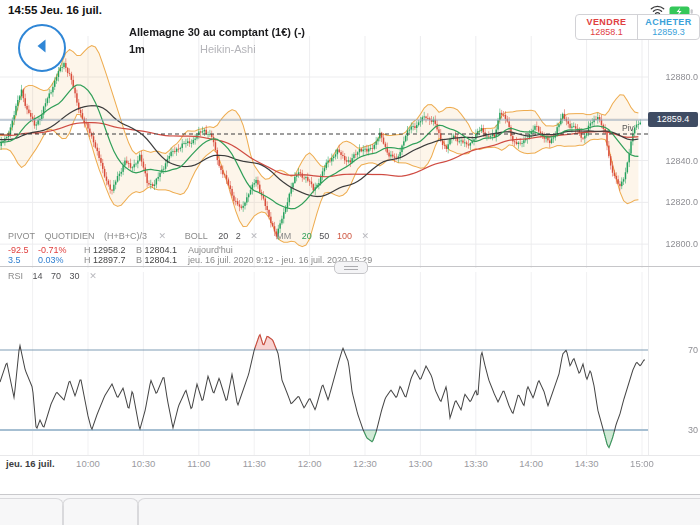  I want to click on boll-deviation: 2, so click(238, 236).